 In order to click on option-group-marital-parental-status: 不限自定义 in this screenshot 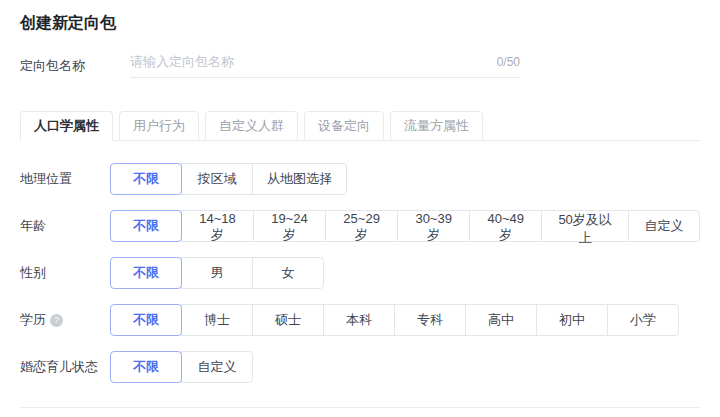, I will do `click(182, 367)`.